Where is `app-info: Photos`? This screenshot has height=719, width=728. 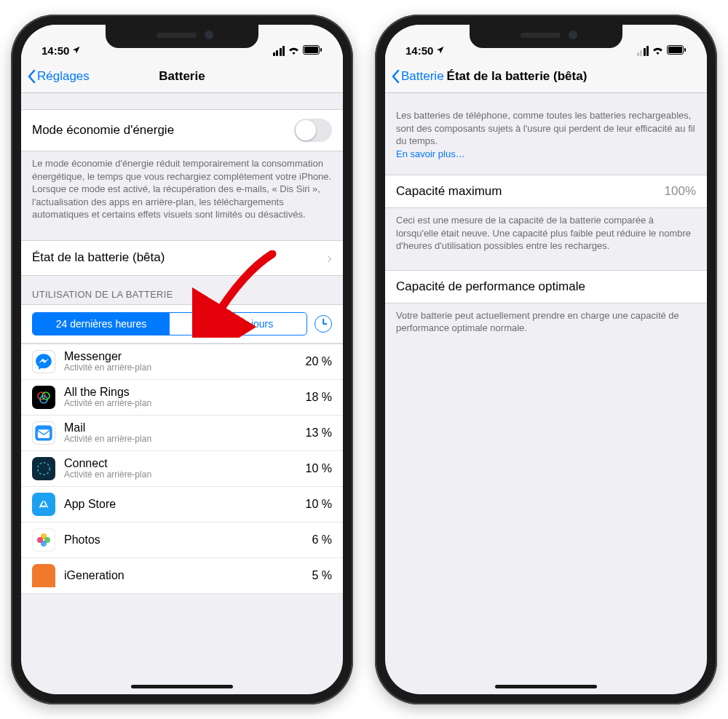
app-info: Photos is located at coordinates (183, 540).